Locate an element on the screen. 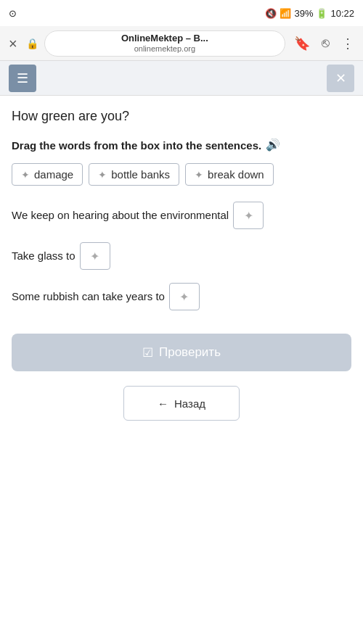  sentence-2: Take glass to ✦ is located at coordinates (182, 256).